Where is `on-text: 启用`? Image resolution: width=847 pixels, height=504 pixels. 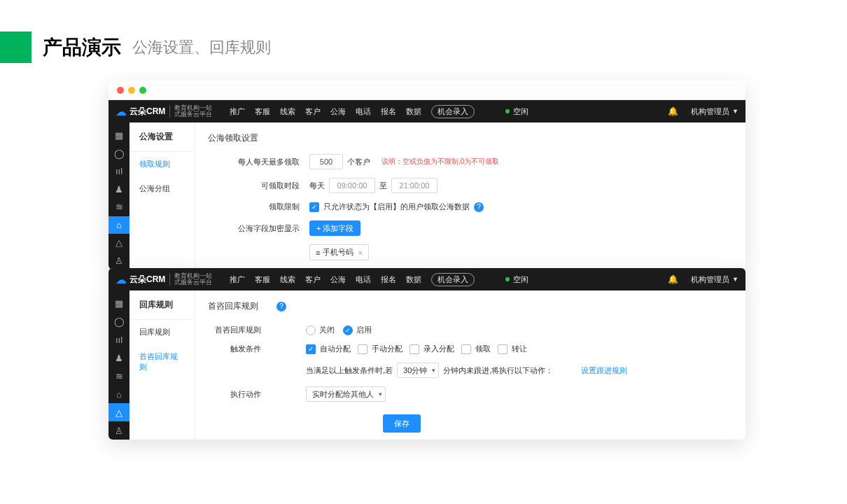 on-text: 启用 is located at coordinates (364, 330).